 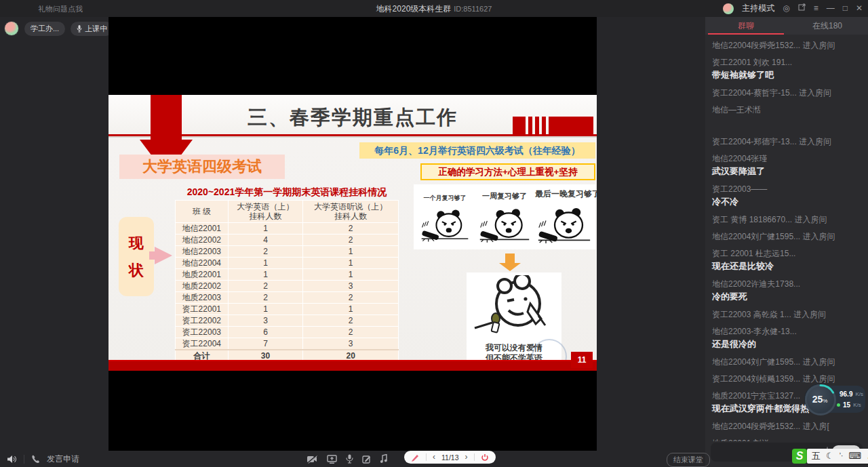 What do you see at coordinates (787, 45) in the screenshot?
I see `system-message: 地信22004段舜尧1532... 进入房间` at bounding box center [787, 45].